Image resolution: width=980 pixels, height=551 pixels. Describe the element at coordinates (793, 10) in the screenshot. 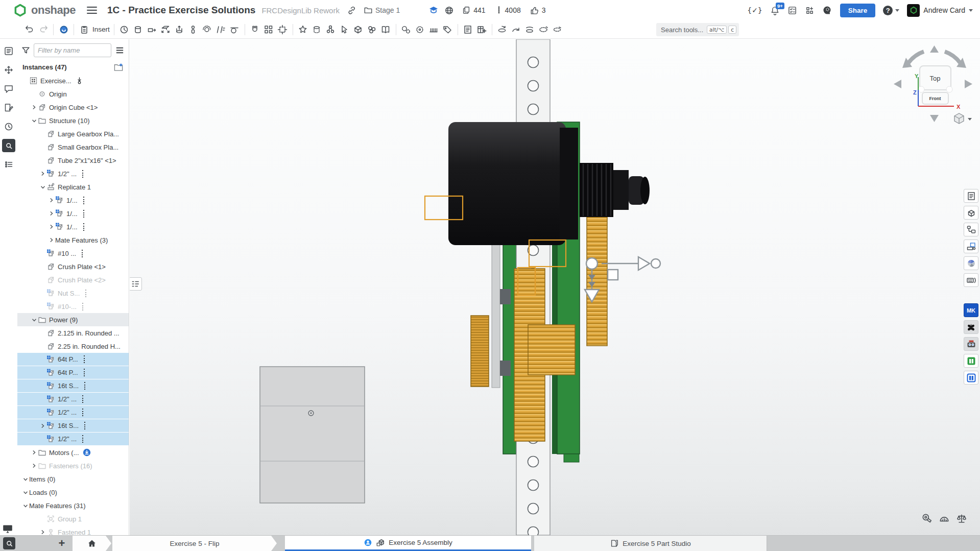

I see `tasks-checklist-icon` at that location.